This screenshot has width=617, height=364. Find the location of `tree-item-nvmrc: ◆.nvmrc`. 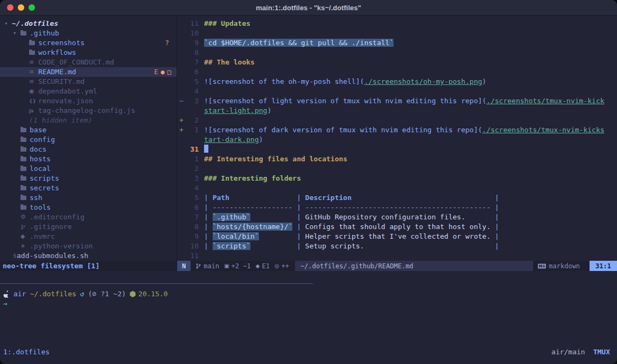

tree-item-nvmrc: ◆.nvmrc is located at coordinates (88, 237).